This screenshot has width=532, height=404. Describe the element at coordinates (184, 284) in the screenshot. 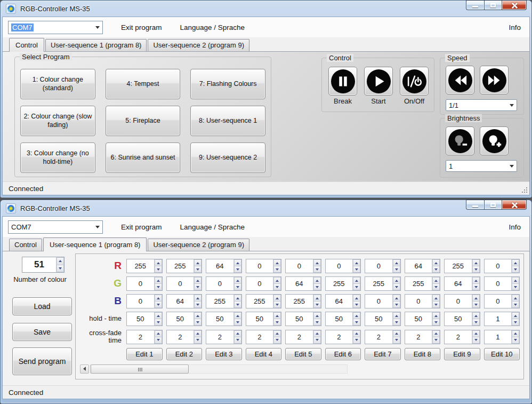

I see `seq-g-col2-spinner: 0` at that location.